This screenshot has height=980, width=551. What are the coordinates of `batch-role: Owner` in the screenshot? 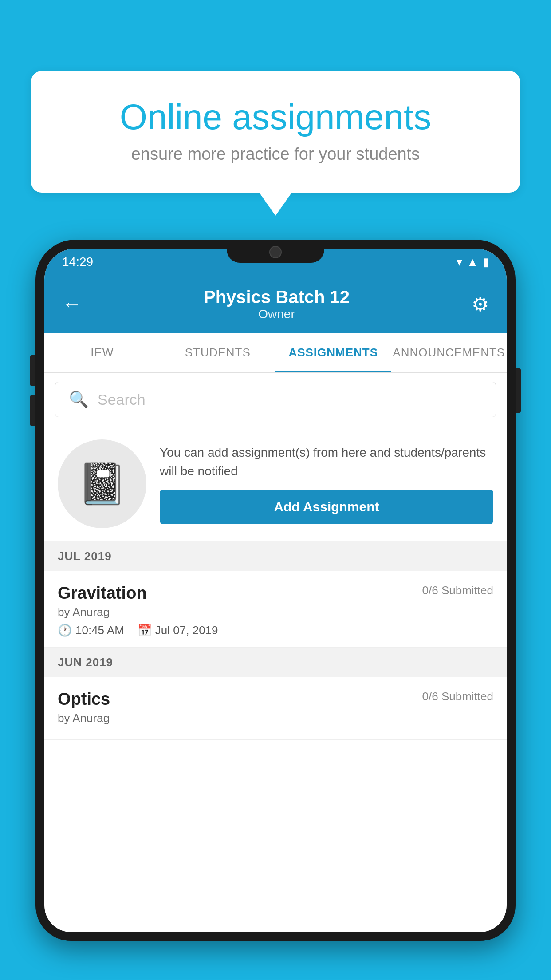 It's located at (277, 314).